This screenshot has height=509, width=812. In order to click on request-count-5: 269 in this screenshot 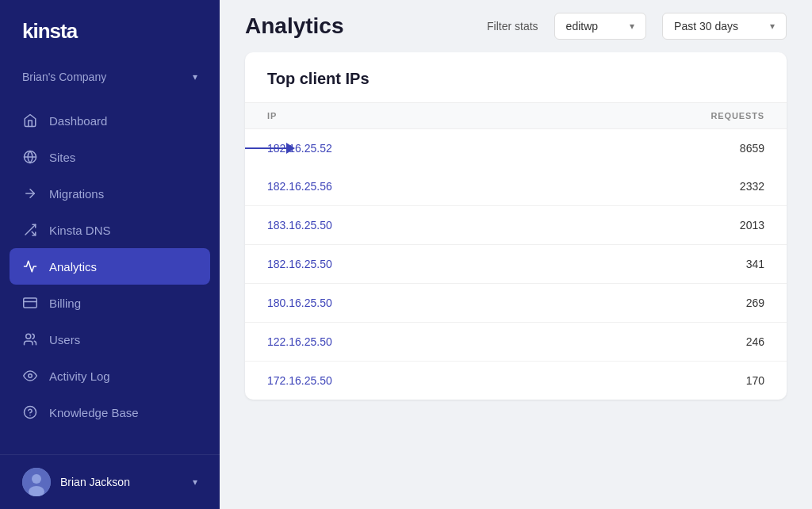, I will do `click(755, 303)`.